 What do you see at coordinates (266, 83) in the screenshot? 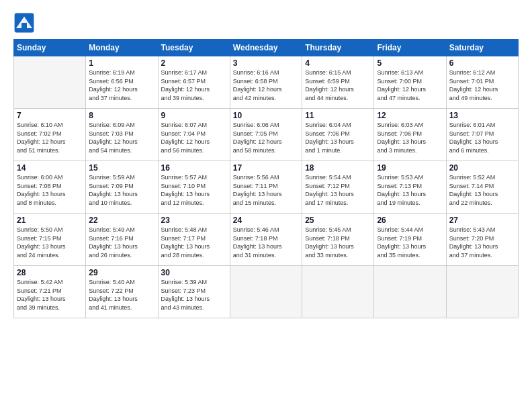
I see `calendar-cell: 3Sunrise: 6:16 AMSunset: 6:58 PMDaylight…` at bounding box center [266, 83].